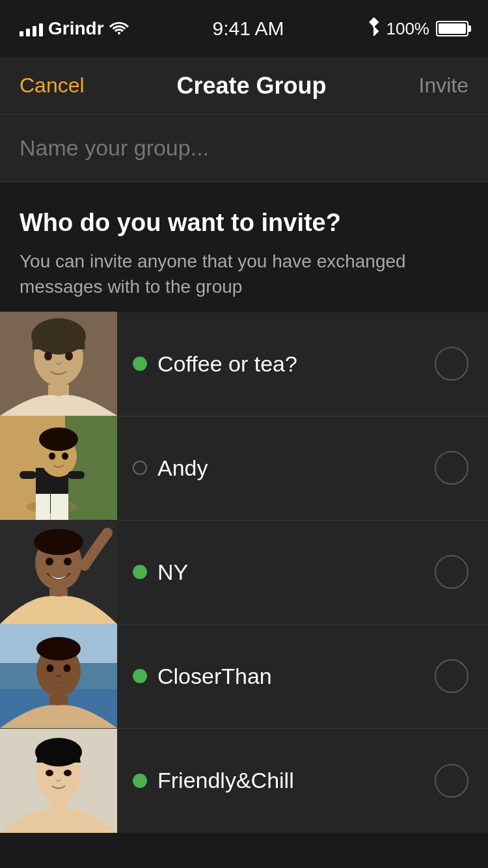 This screenshot has height=868, width=488. What do you see at coordinates (244, 223) in the screenshot?
I see `invite-heading: Who do you want to invite?` at bounding box center [244, 223].